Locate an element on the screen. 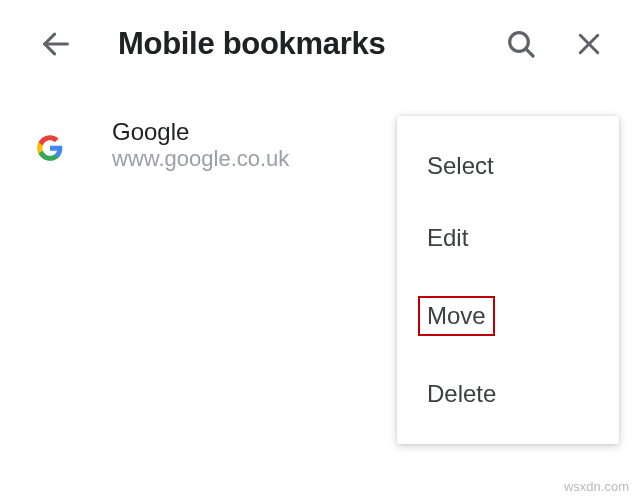 Image resolution: width=639 pixels, height=500 pixels. page-title: Mobile bookmarks is located at coordinates (310, 44).